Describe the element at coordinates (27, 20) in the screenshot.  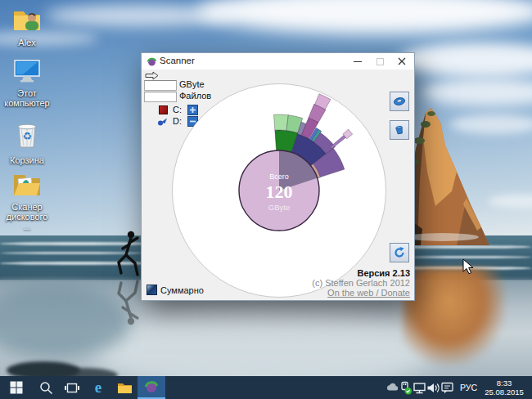
I see `user-folder-icon` at that location.